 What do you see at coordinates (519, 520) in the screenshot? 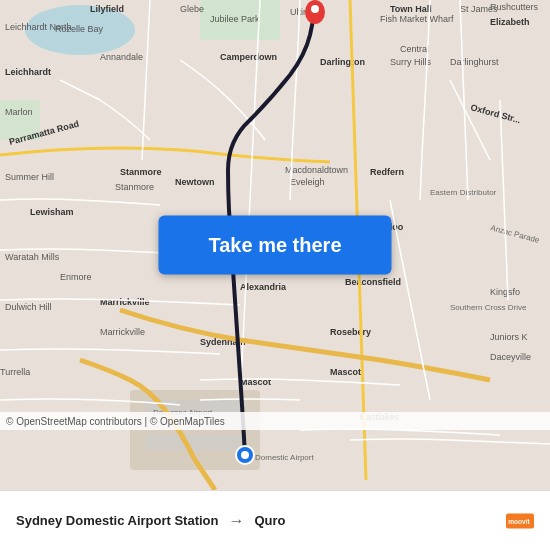
I see `svg-text: moovit` at bounding box center [519, 520].